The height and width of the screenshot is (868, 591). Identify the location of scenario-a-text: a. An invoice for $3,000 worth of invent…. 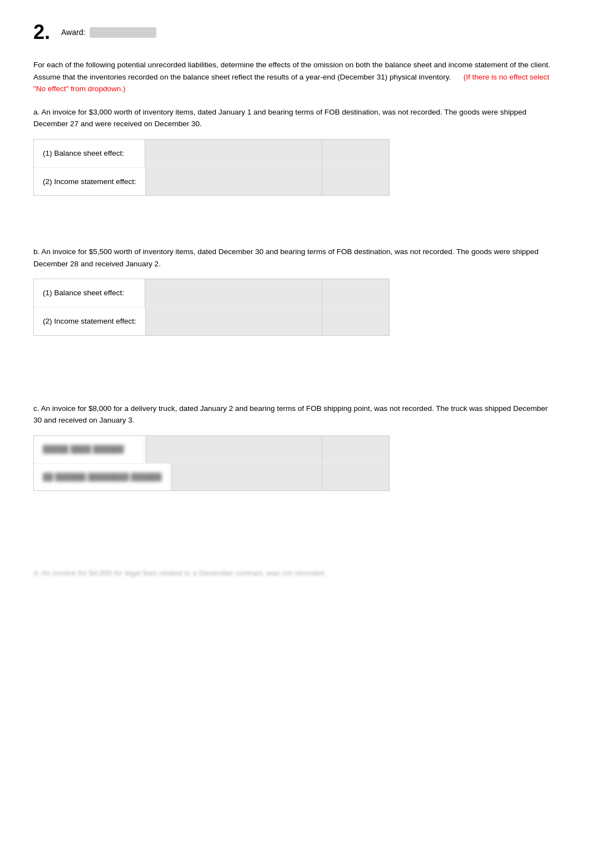
(296, 118).